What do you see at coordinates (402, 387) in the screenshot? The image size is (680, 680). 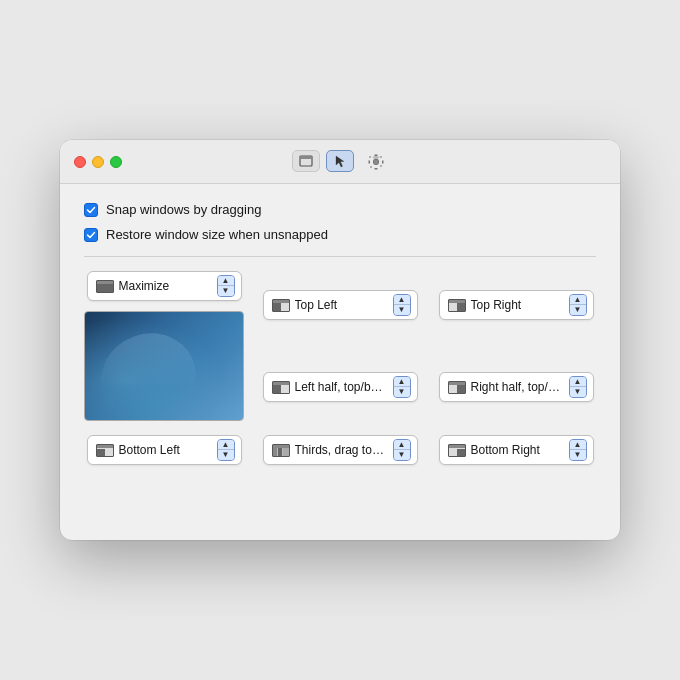 I see `left-half-stepper: ▲ ▼` at bounding box center [402, 387].